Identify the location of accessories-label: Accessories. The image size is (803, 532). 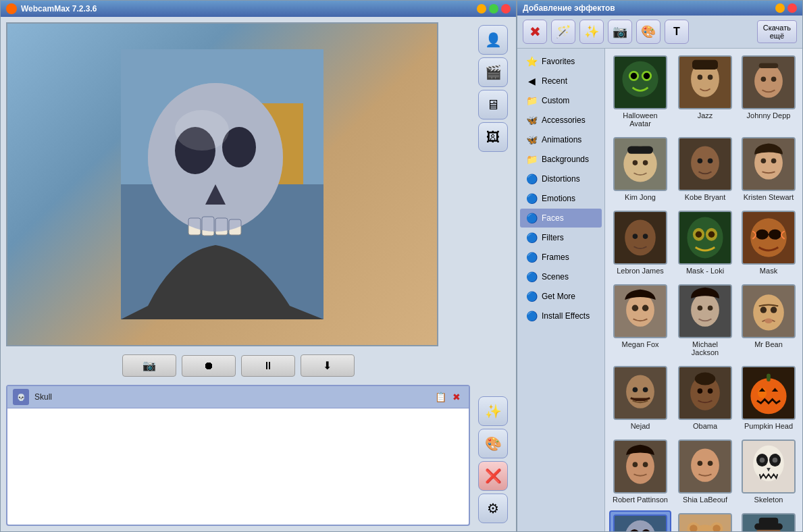
(563, 120).